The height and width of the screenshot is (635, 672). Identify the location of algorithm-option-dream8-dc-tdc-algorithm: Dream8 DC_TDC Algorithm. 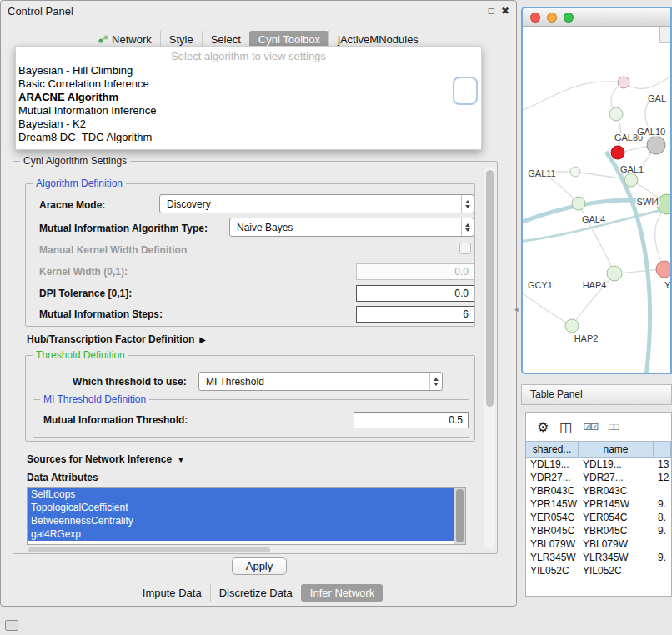
(248, 138).